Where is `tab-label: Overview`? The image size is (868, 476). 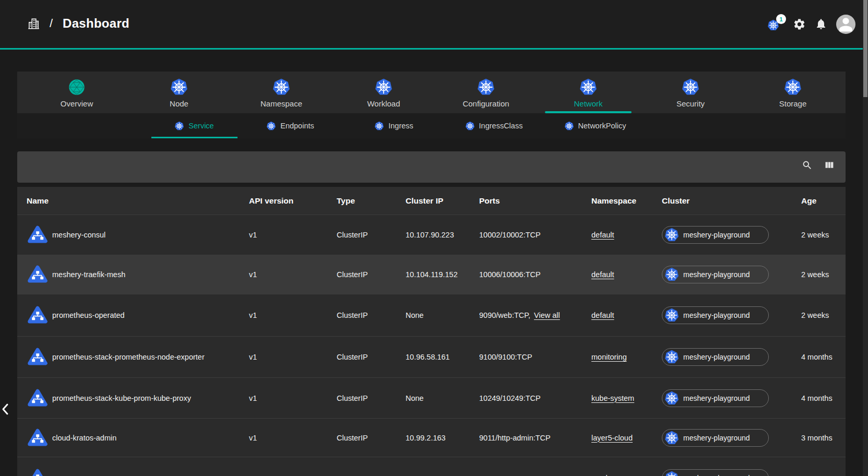 tab-label: Overview is located at coordinates (77, 103).